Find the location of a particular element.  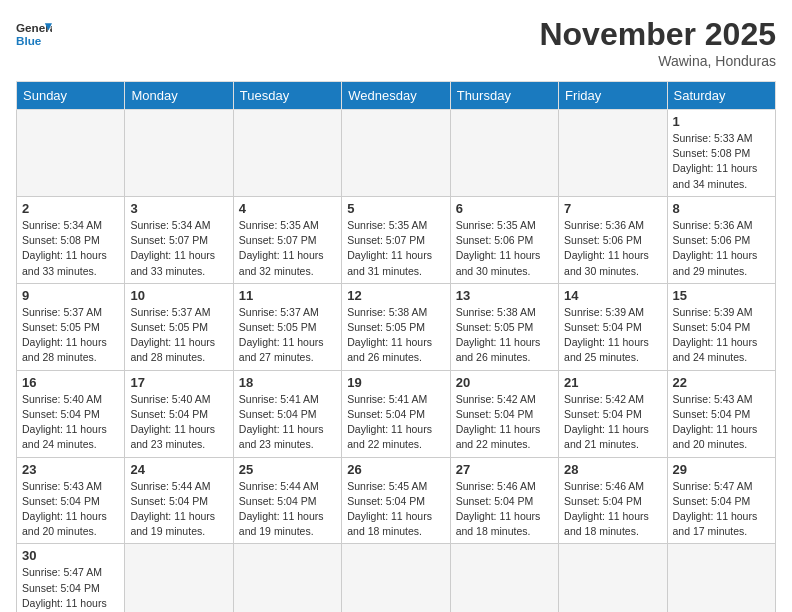

calendar-cell: 19Sunrise: 5:41 AM Sunset: 5:04 PM Dayli… is located at coordinates (396, 414).